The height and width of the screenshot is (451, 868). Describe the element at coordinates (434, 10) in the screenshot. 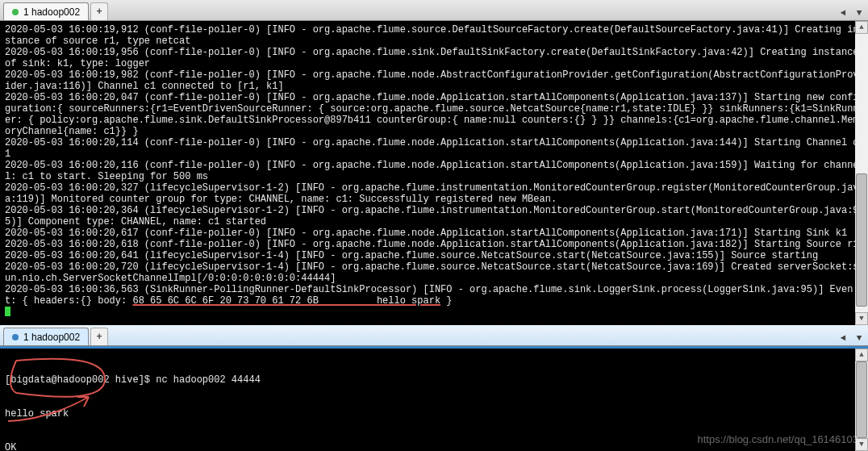

I see `tabbar-top: 1 hadoop002 + ◄ ▼` at that location.